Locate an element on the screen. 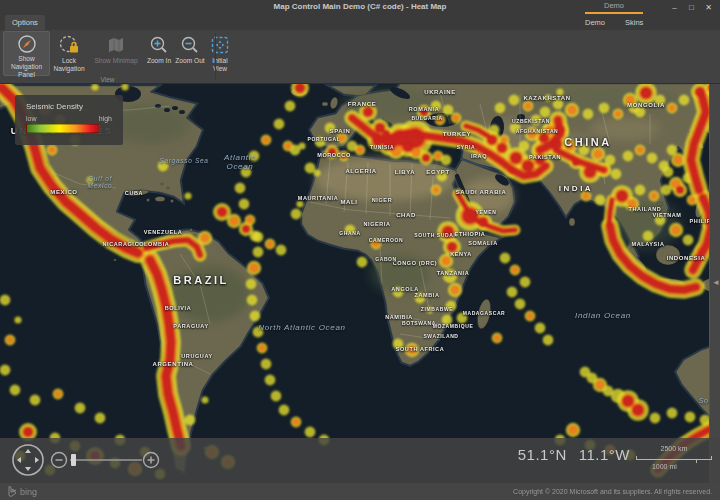 This screenshot has width=720, height=500. bing-logo: bing is located at coordinates (22, 492).